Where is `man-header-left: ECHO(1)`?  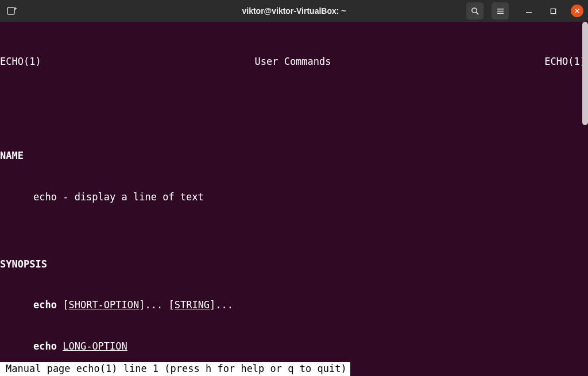 man-header-left: ECHO(1) is located at coordinates (21, 62).